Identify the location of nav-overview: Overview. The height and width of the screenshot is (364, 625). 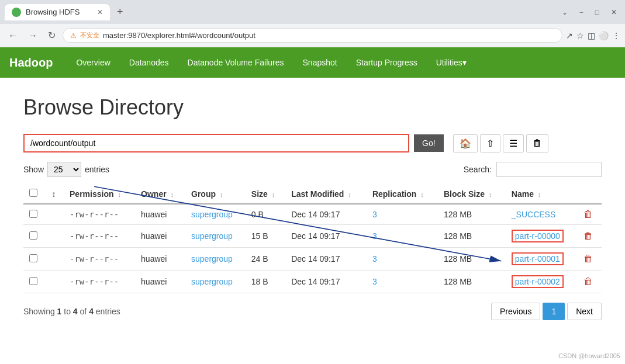
(93, 63).